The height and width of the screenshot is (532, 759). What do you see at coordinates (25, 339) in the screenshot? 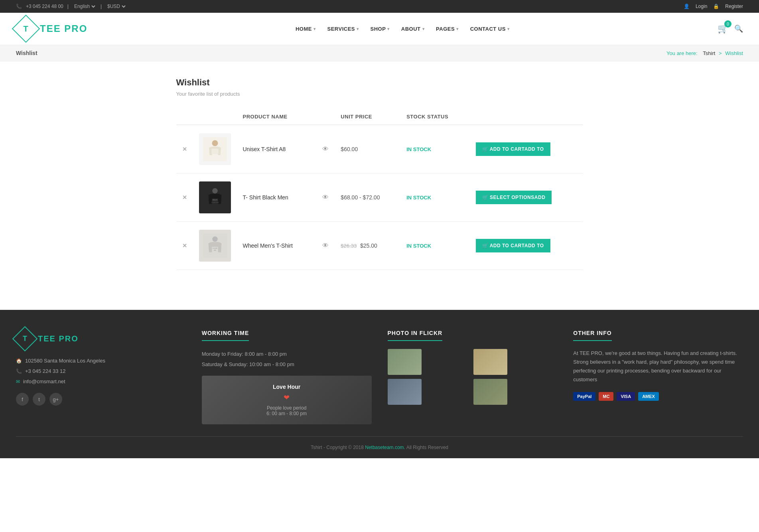
I see `footer-logo-letter: T` at bounding box center [25, 339].